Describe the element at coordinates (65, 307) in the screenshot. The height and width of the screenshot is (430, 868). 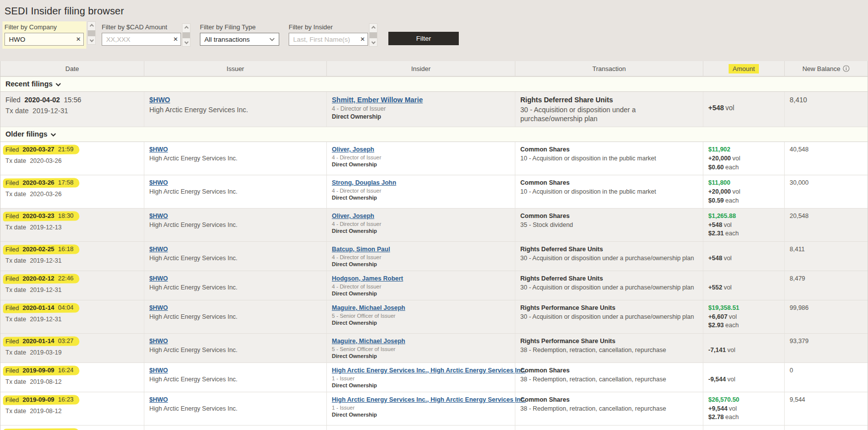
I see `filed-time: 04:04` at that location.